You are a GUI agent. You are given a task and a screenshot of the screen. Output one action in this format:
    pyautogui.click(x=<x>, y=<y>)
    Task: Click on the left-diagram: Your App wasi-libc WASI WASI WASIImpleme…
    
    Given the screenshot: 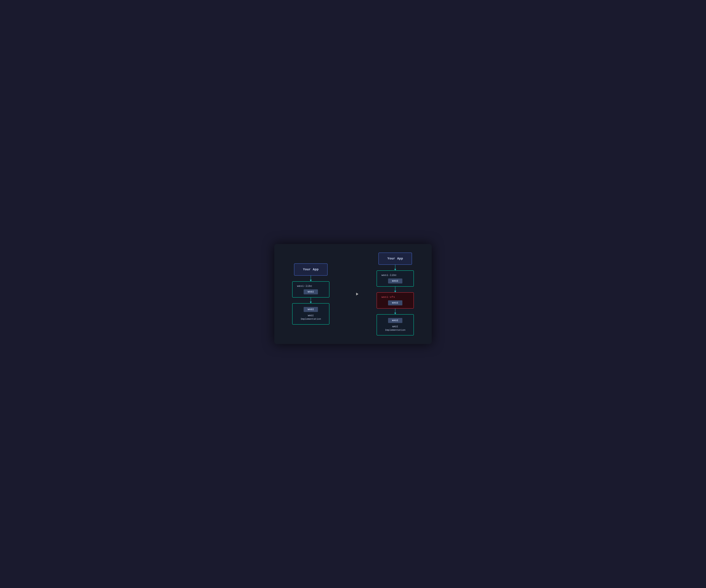 What is the action you would take?
    pyautogui.click(x=311, y=294)
    